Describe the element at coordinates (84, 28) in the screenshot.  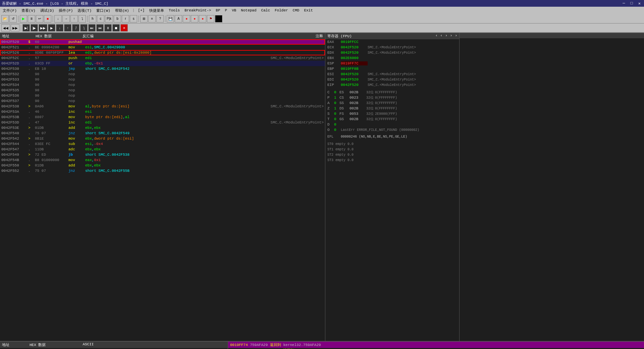
I see `tb2-run7: ⤵` at that location.